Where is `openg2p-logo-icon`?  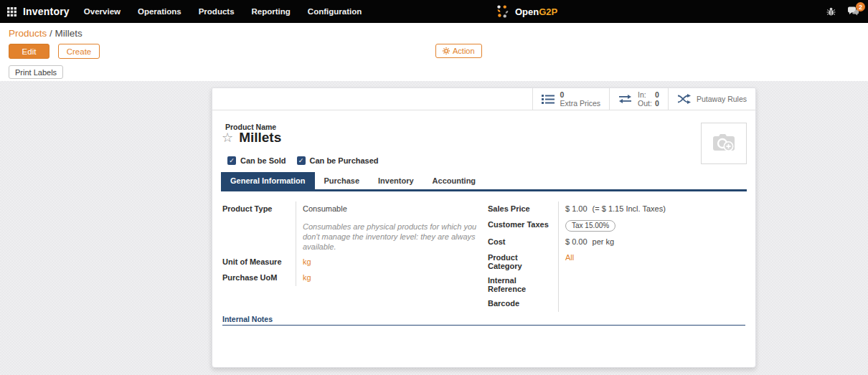
openg2p-logo-icon is located at coordinates (503, 11).